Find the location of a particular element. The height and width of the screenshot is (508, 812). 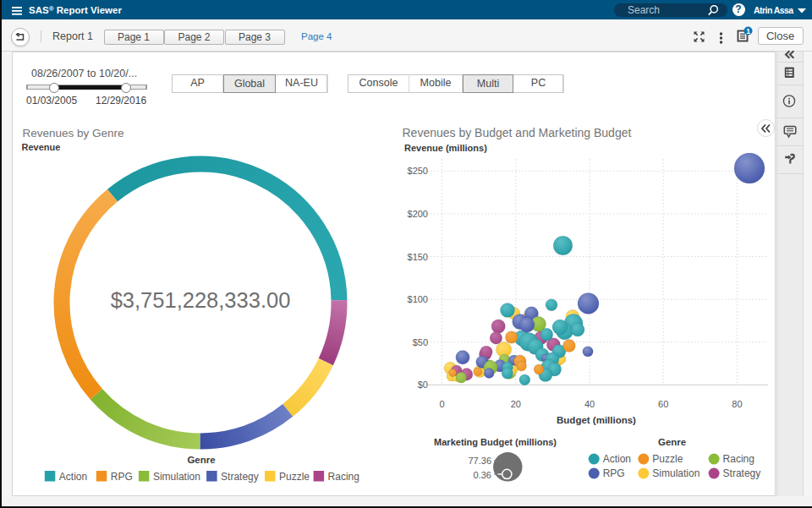

svg-text: $150 is located at coordinates (418, 257).